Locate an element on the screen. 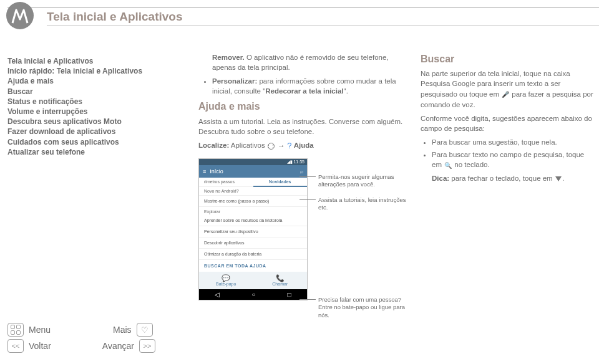 This screenshot has height=364, width=599. back-label: Voltar is located at coordinates (40, 346).